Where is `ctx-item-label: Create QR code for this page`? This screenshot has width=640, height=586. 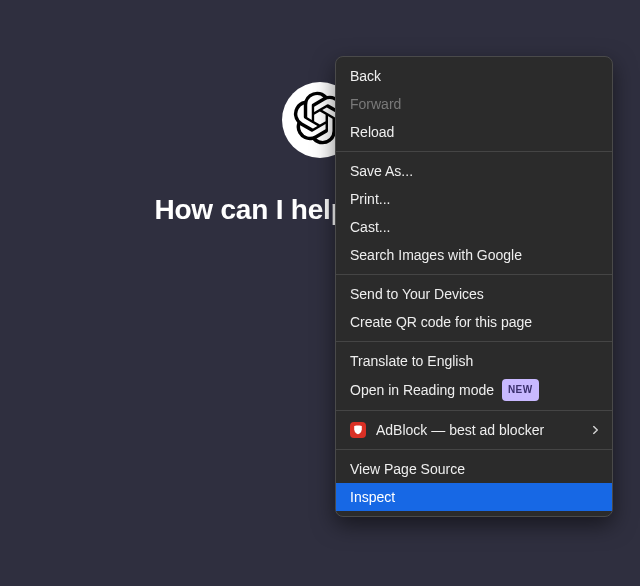 ctx-item-label: Create QR code for this page is located at coordinates (441, 322).